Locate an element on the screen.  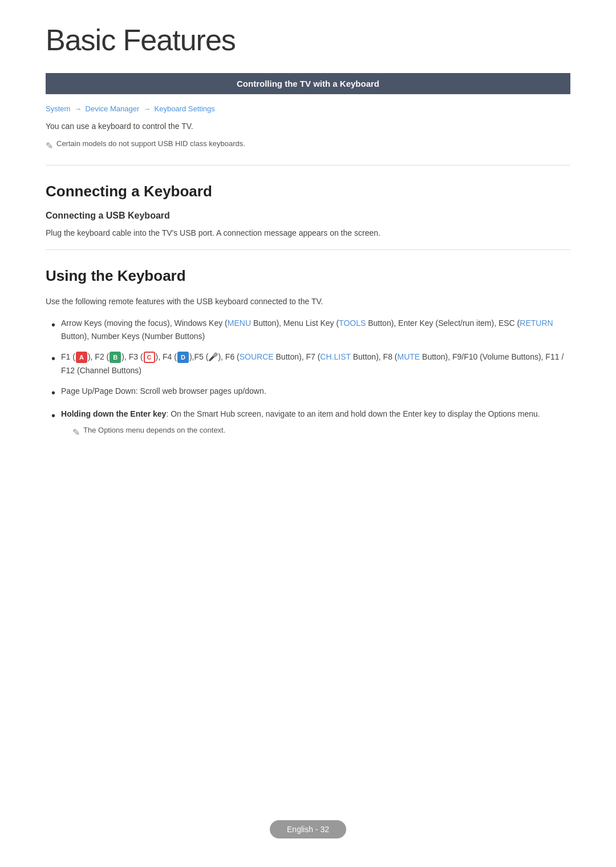
list-item: • Arrow Keys (moving the focus), Windows… is located at coordinates (311, 330).